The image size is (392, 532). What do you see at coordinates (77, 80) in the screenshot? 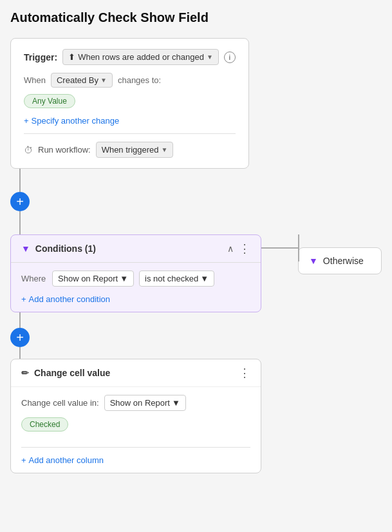
I see `trigger-field-label: Created By` at bounding box center [77, 80].